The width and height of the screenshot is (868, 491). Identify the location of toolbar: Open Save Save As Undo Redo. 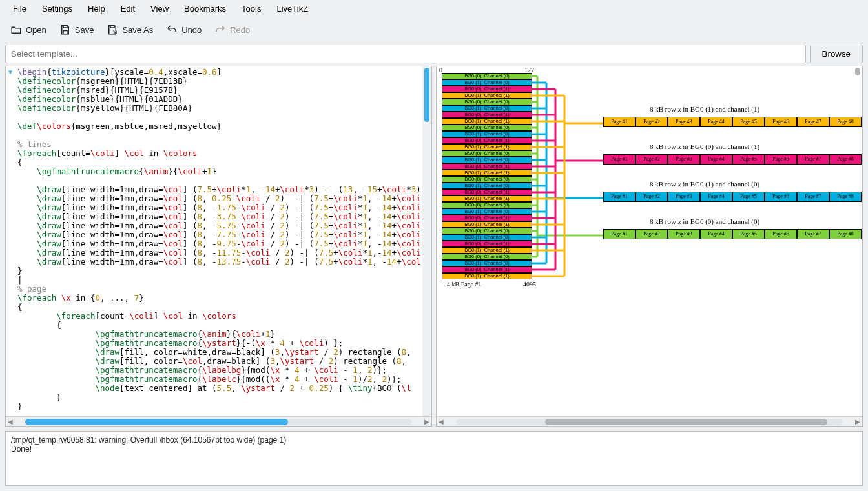
(434, 30).